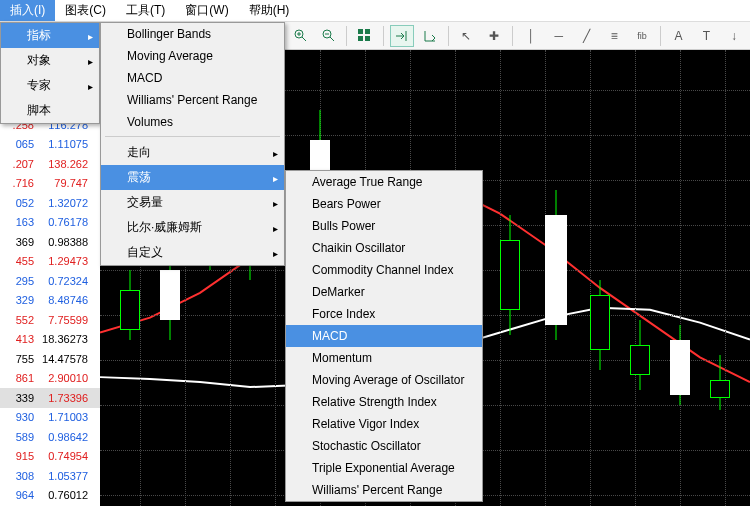 This screenshot has width=750, height=506. I want to click on price-row: 3081.05377, so click(50, 476).